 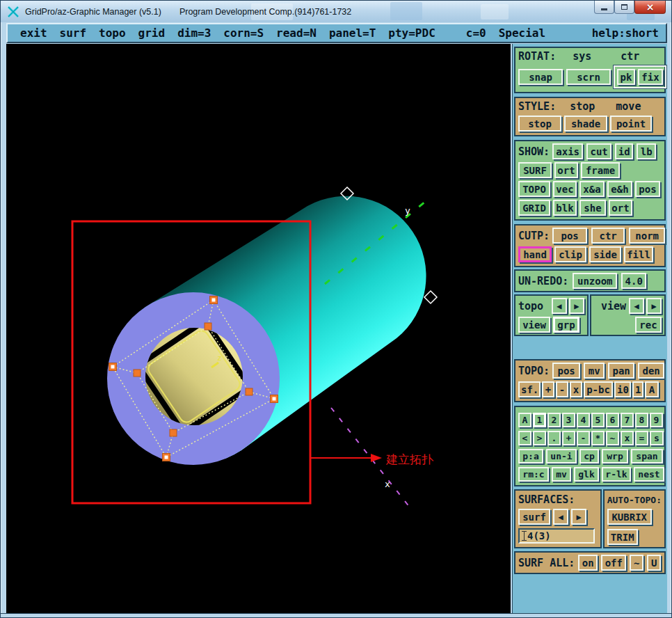 What do you see at coordinates (599, 152) in the screenshot?
I see `cut-button: cut` at bounding box center [599, 152].